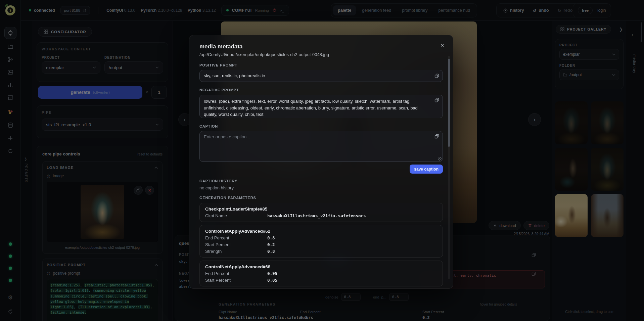 The height and width of the screenshot is (321, 644). What do you see at coordinates (440, 159) in the screenshot?
I see `resize-handle-icon` at bounding box center [440, 159].